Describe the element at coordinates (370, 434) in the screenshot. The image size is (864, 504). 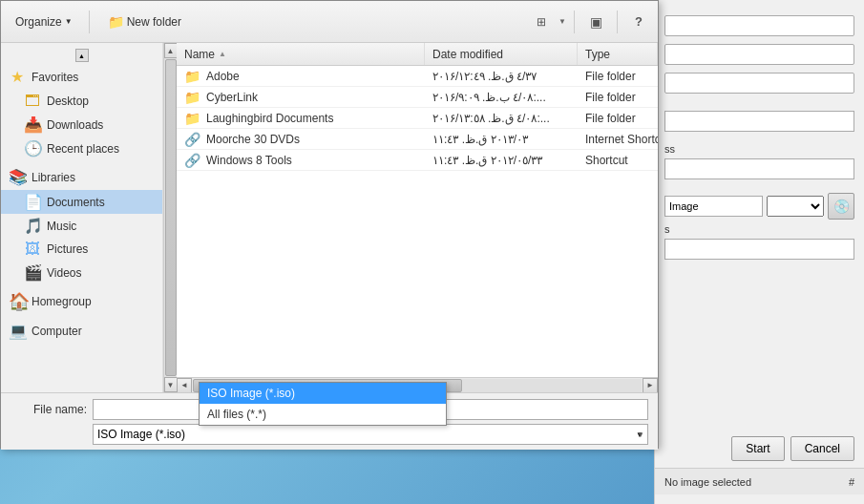
I see `filetype-select-wrapper: ISO Image (*.iso) ▼` at that location.